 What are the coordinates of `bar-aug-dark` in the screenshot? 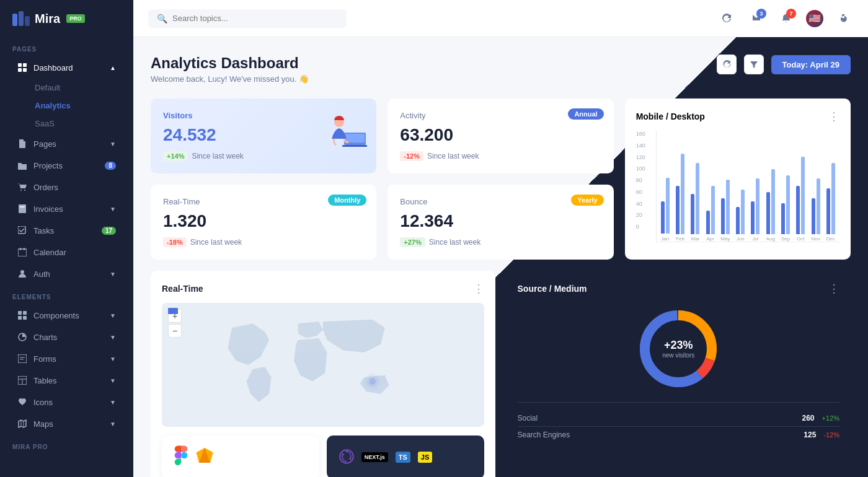 It's located at (768, 213).